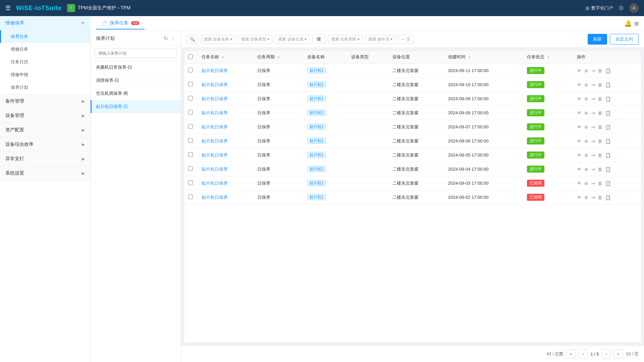 The width and height of the screenshot is (644, 362). Describe the element at coordinates (218, 40) in the screenshot. I see `device-name-filter: 搜索 设备名称 ▾` at that location.